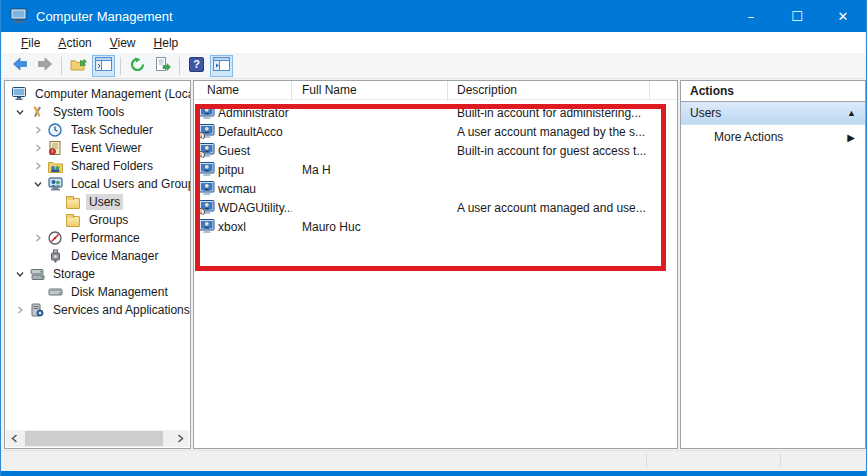  Describe the element at coordinates (94, 438) in the screenshot. I see `scrollbar-thumb` at that location.